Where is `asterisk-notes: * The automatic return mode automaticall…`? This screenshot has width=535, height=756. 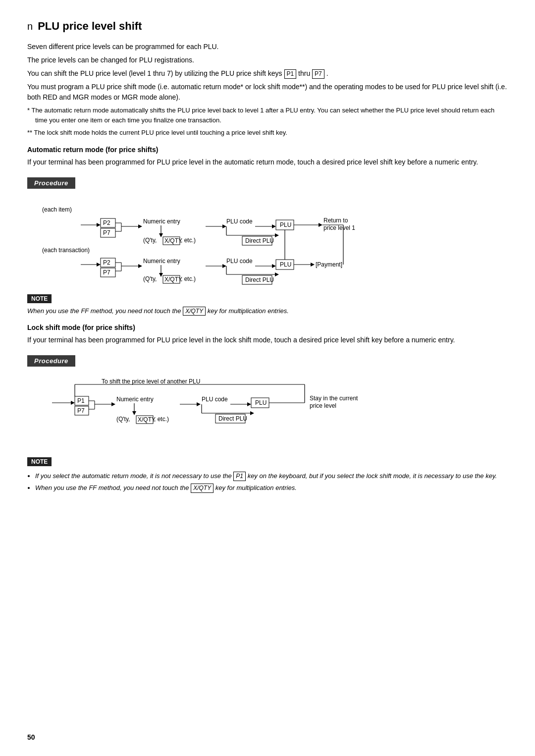
asterisk-notes: * The automatic return mode automaticall… is located at coordinates (268, 122).